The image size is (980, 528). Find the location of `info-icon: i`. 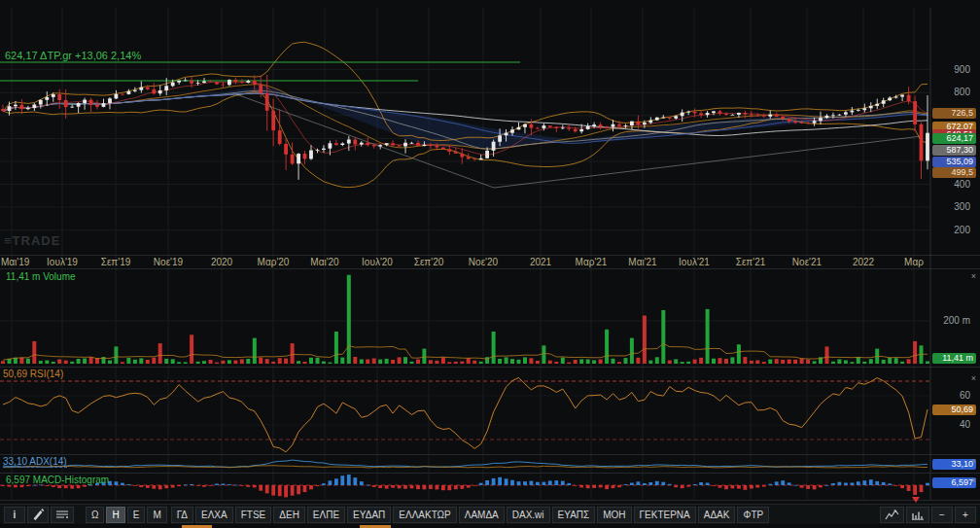

info-icon: i is located at coordinates (16, 515).